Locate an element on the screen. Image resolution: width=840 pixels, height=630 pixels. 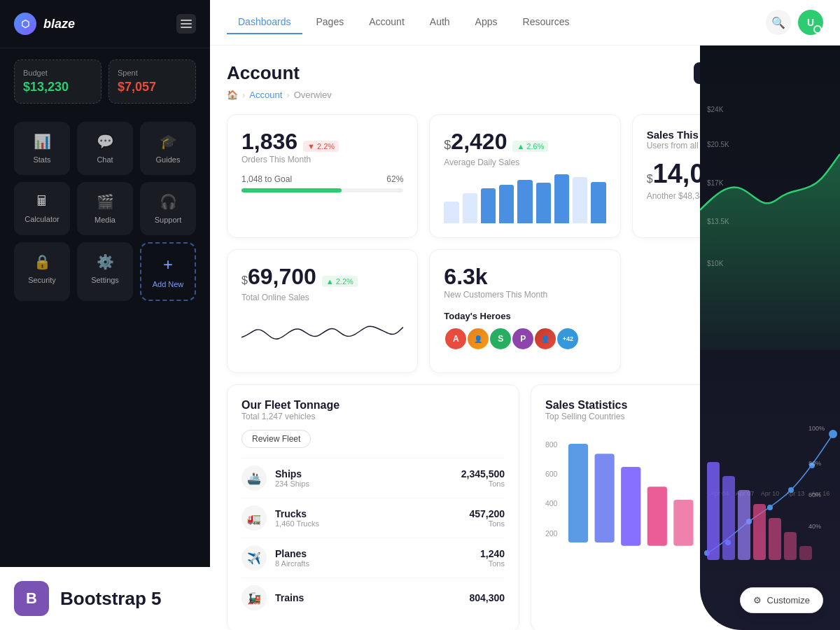
chat-icon: 💬 is located at coordinates (105, 141).